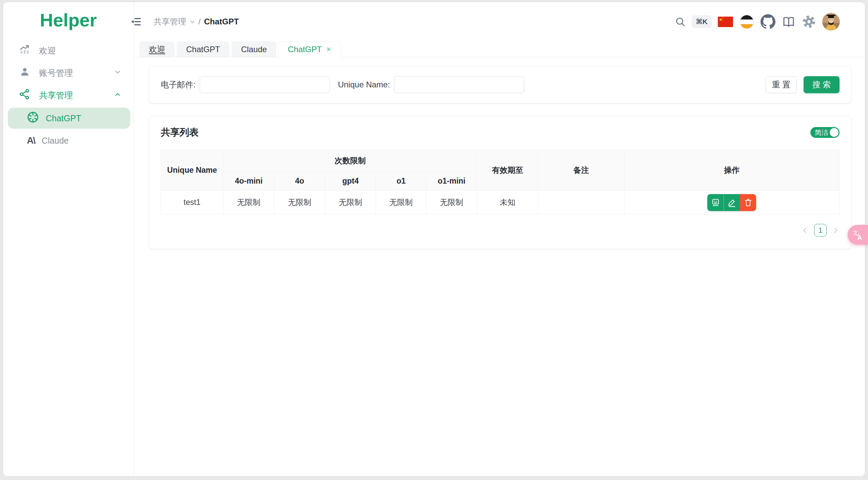 The height and width of the screenshot is (480, 868). What do you see at coordinates (834, 132) in the screenshot?
I see `toggle-knob` at bounding box center [834, 132].